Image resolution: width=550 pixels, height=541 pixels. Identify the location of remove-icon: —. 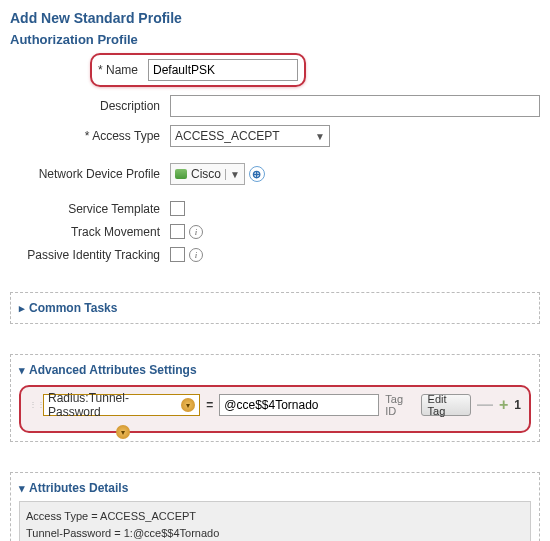
(485, 405).